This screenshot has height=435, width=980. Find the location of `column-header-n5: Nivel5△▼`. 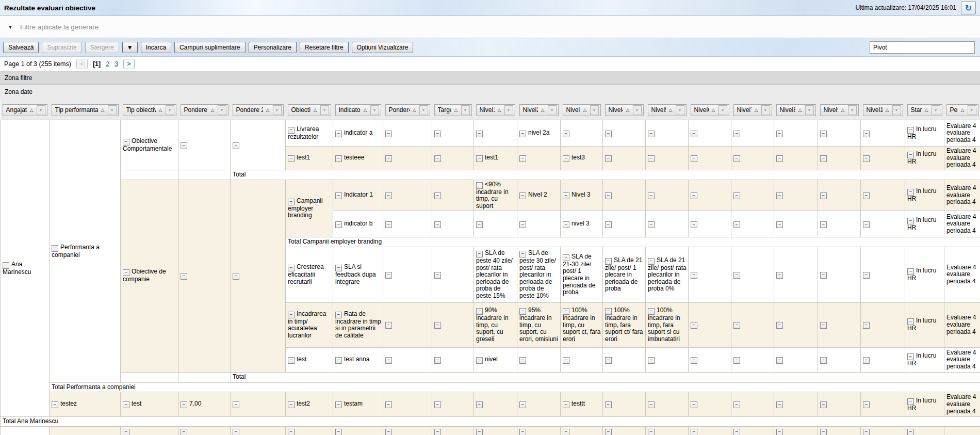

column-header-n5: Nivel5△▼ is located at coordinates (667, 110).